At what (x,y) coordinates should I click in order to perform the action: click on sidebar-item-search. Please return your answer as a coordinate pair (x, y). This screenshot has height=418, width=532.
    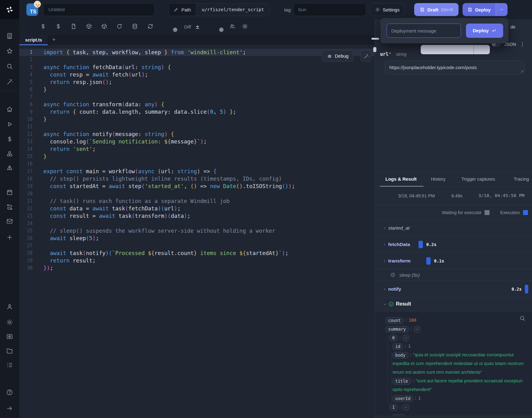
    Looking at the image, I should click on (10, 66).